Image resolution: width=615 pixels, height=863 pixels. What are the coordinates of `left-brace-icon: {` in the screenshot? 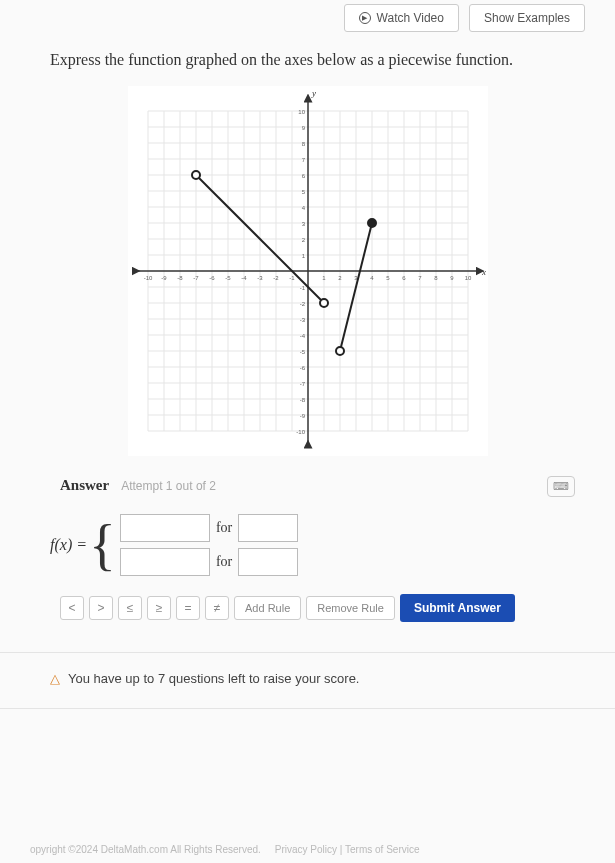 It's located at (102, 546).